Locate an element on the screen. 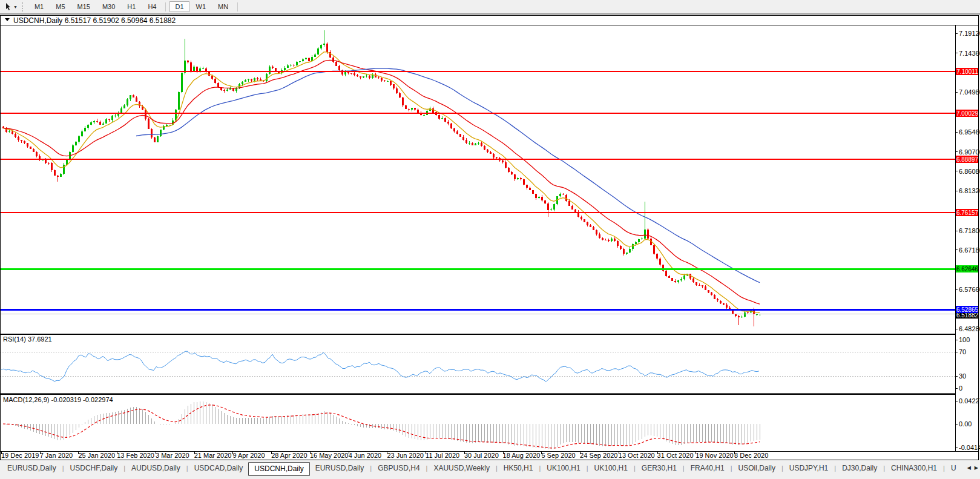  chart-tab-u: U is located at coordinates (954, 469).